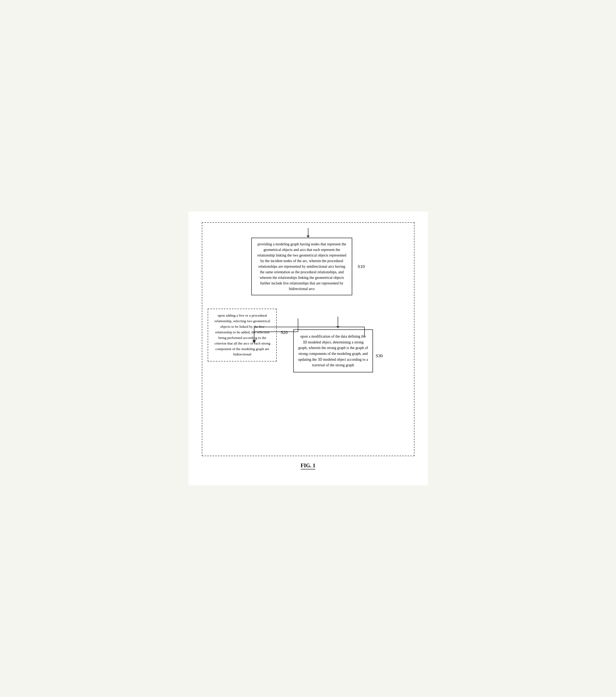  Describe the element at coordinates (248, 337) in the screenshot. I see `bottom-left: upon adding a live or a procedural relat…` at that location.